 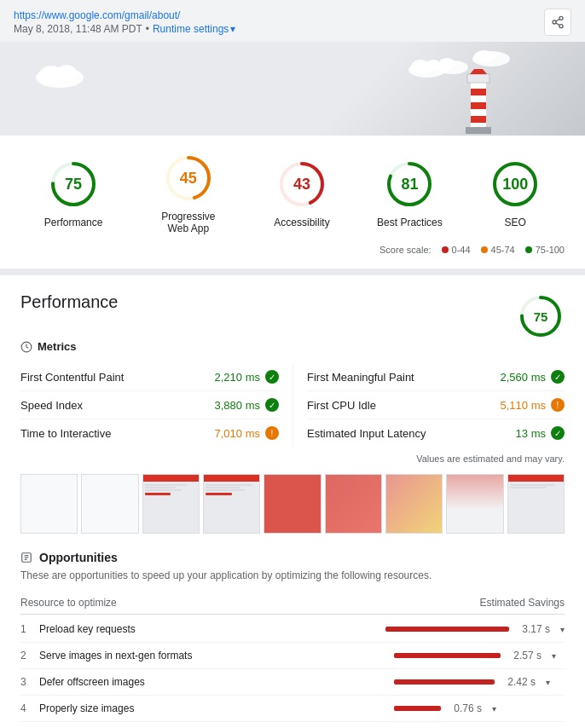 I want to click on page-header: https://www.google.com/gmail/about/ May …, so click(x=292, y=20).